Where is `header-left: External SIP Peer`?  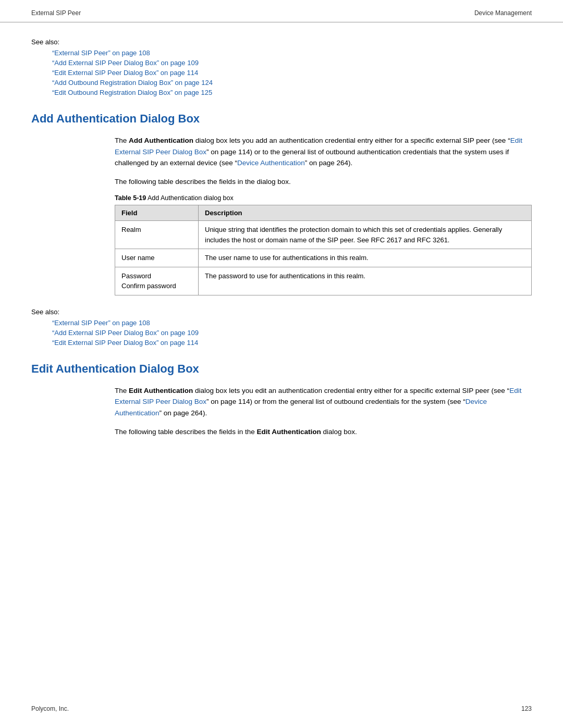
header-left: External SIP Peer is located at coordinates (56, 13).